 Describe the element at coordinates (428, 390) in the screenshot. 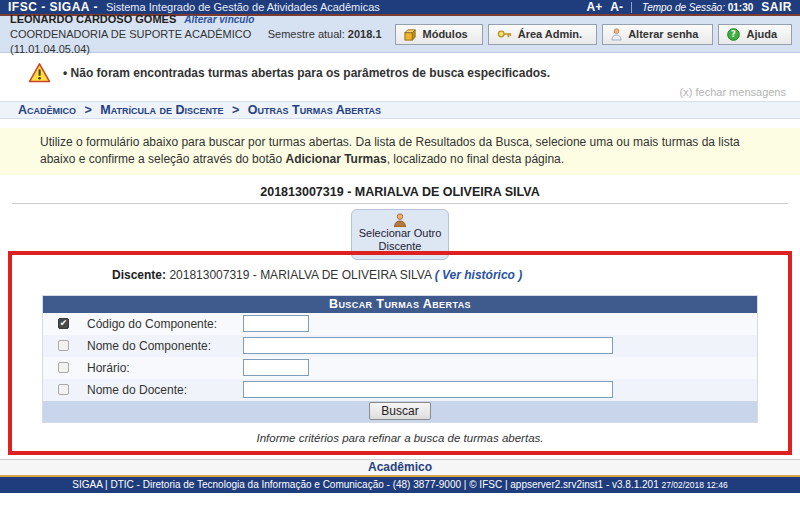

I see `nome-docente-input` at that location.